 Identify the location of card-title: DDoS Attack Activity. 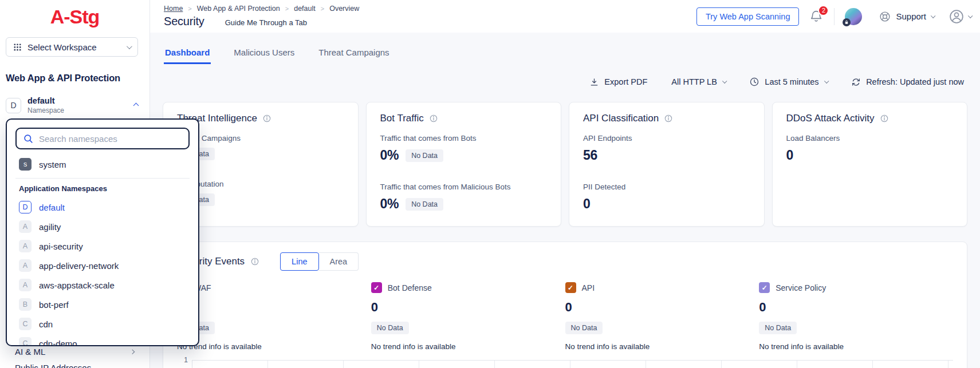
(831, 118).